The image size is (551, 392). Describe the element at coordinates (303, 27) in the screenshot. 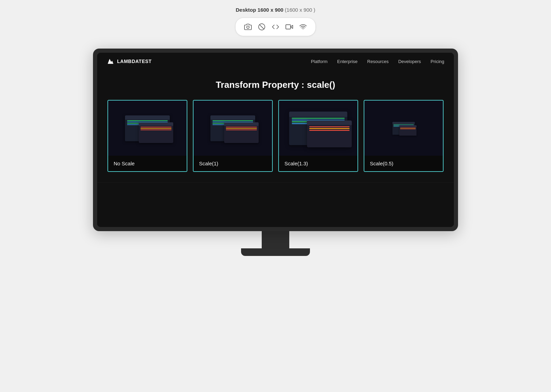

I see `wifi-icon` at that location.